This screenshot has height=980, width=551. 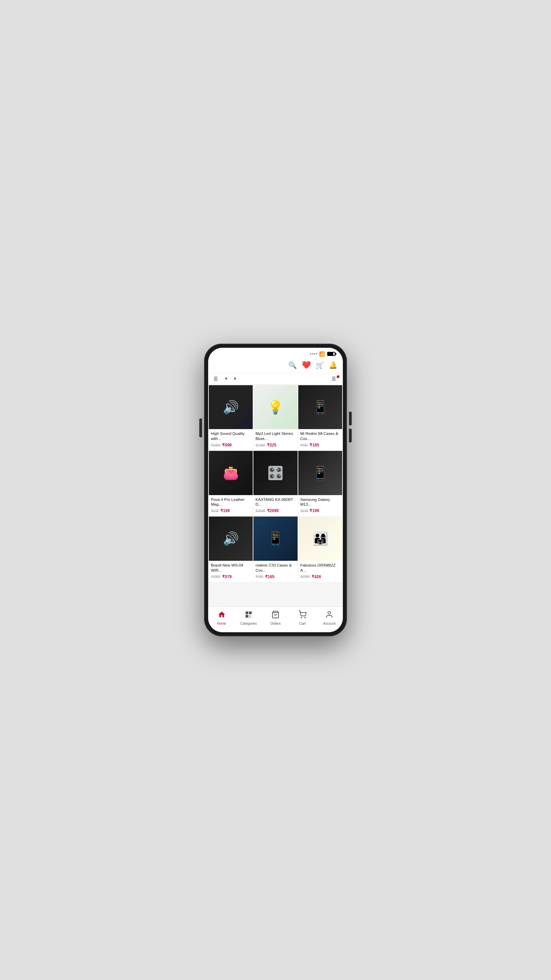 What do you see at coordinates (215, 511) in the screenshot?
I see `original-price-4: ₹249` at bounding box center [215, 511].